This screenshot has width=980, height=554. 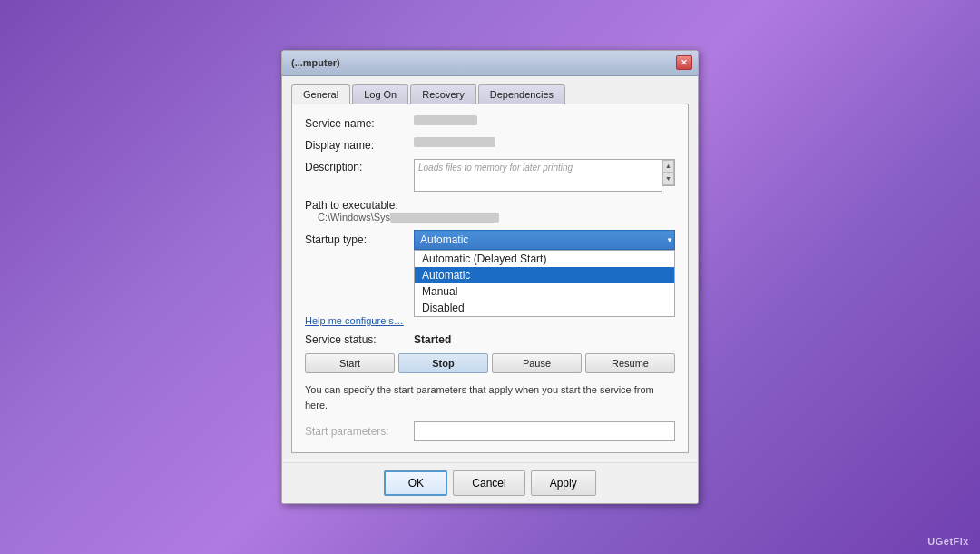 What do you see at coordinates (321, 94) in the screenshot?
I see `tab-general: General` at bounding box center [321, 94].